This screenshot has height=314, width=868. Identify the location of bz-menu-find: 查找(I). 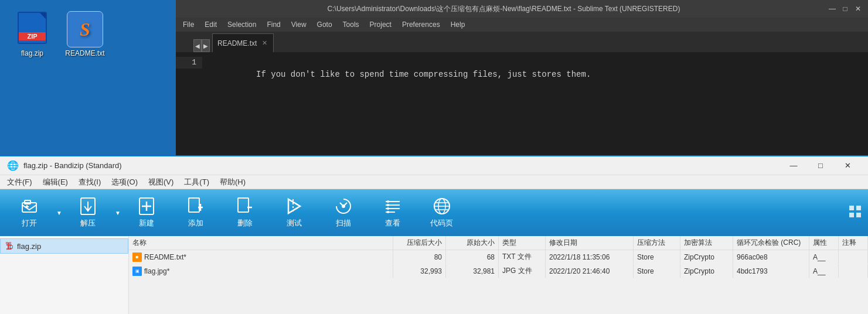
(90, 182).